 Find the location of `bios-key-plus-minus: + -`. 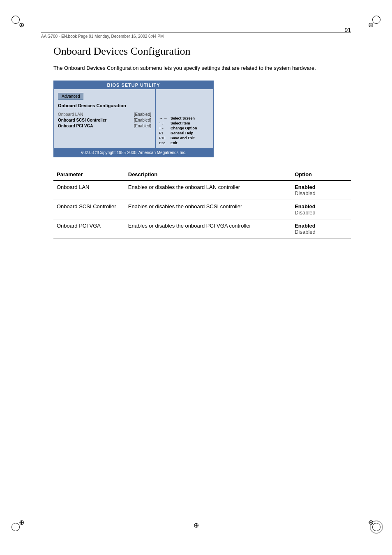

bios-key-plus-minus: + - is located at coordinates (165, 128).